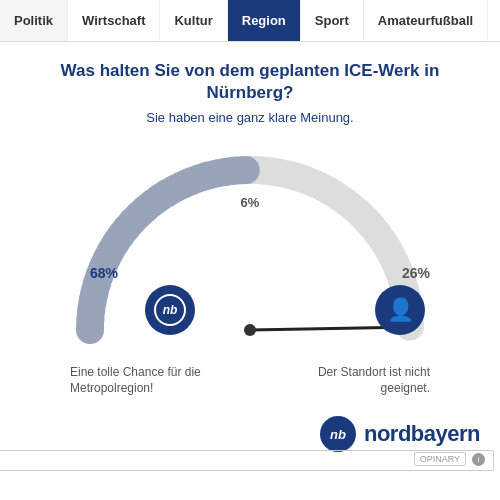  Describe the element at coordinates (250, 21) in the screenshot. I see `nav-bar: Politik Wirtschaft Kultur Region Sport A…` at that location.